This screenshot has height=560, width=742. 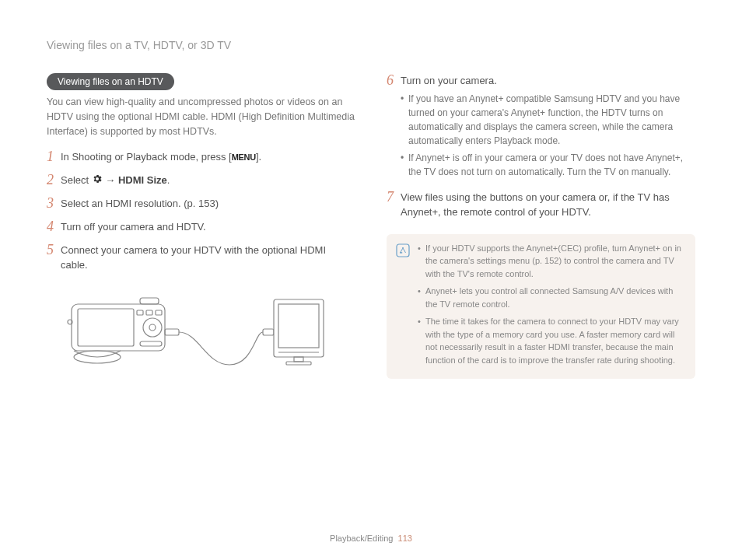 What do you see at coordinates (208, 157) in the screenshot?
I see `step-body: In Shooting or Playback mode, press [MEN…` at bounding box center [208, 157].